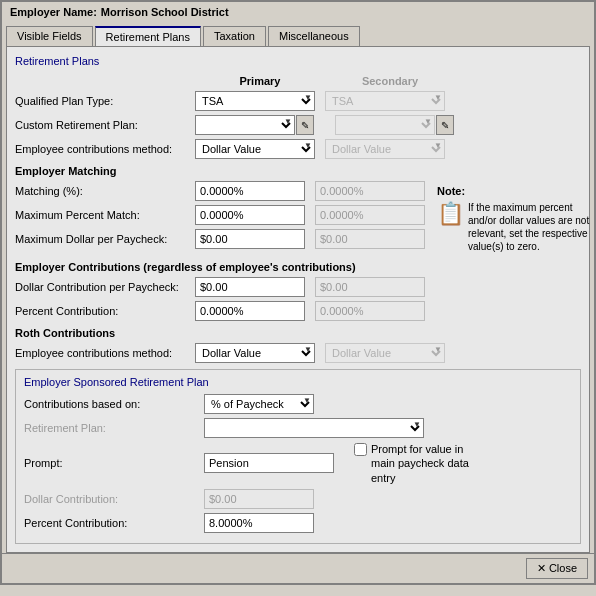 The width and height of the screenshot is (596, 596). I want to click on note-text: If the maximum percent and/or dollar val…, so click(532, 227).